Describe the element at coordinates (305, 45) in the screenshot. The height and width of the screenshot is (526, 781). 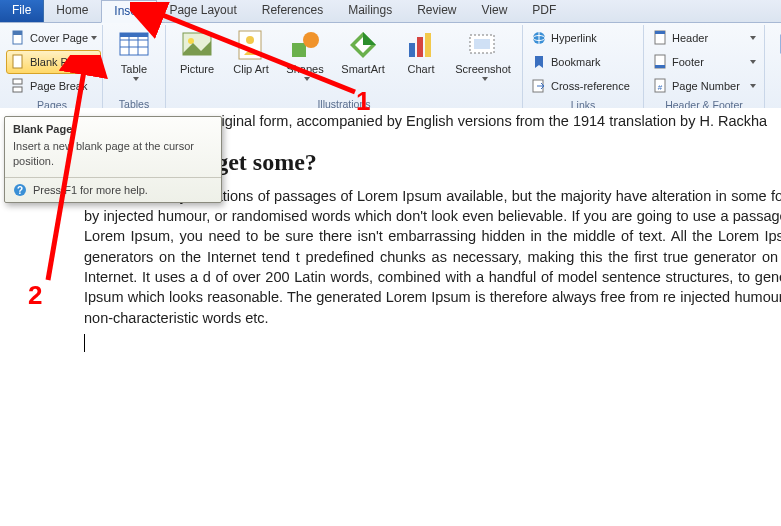
I see `shapes-icon` at that location.